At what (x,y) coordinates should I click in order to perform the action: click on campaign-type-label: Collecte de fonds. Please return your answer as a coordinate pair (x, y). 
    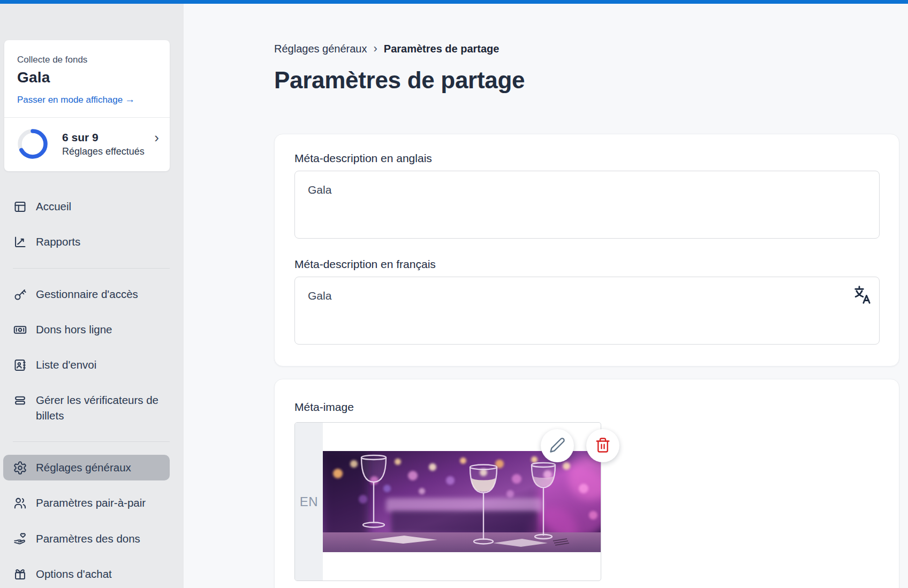
    Looking at the image, I should click on (87, 60).